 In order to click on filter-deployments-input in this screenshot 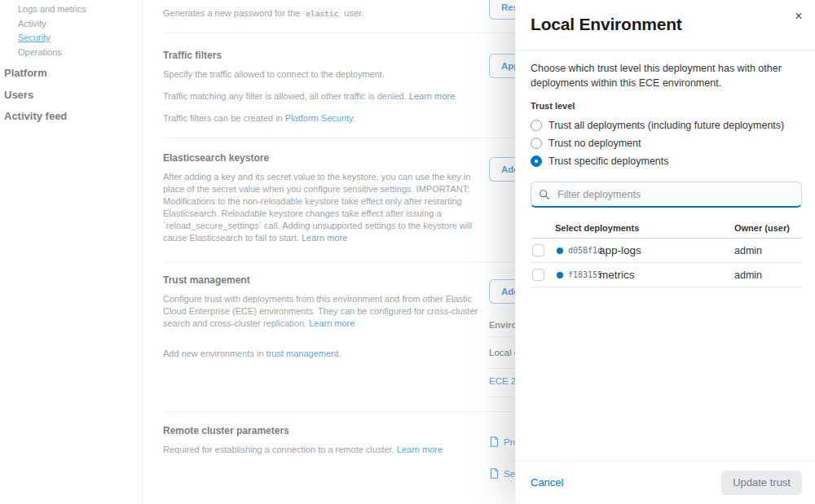, I will do `click(667, 195)`.